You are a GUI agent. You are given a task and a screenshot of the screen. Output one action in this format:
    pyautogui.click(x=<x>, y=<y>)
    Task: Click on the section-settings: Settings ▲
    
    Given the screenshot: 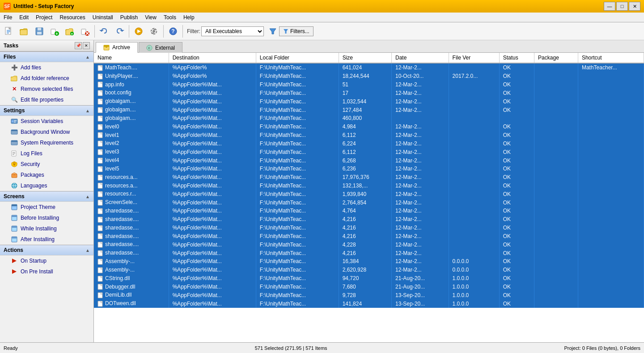 What is the action you would take?
    pyautogui.click(x=47, y=111)
    